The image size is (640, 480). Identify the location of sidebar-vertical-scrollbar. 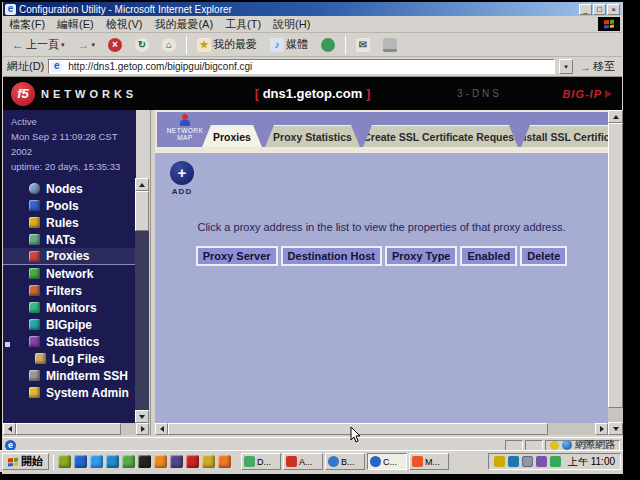
(142, 300).